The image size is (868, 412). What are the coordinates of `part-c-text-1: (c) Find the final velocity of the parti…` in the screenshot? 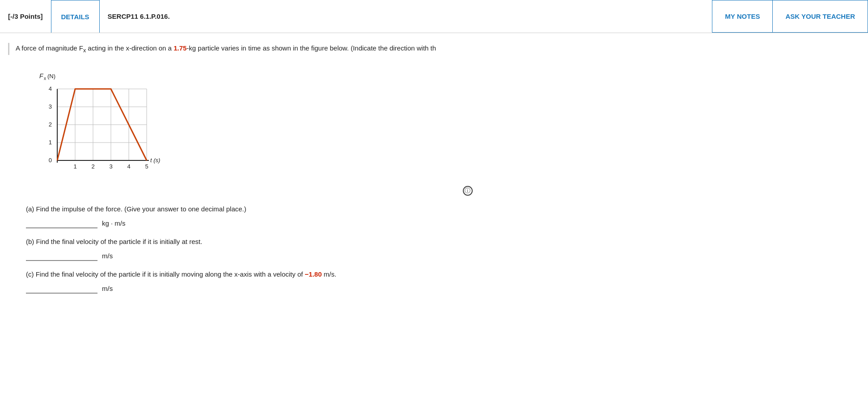 It's located at (165, 274).